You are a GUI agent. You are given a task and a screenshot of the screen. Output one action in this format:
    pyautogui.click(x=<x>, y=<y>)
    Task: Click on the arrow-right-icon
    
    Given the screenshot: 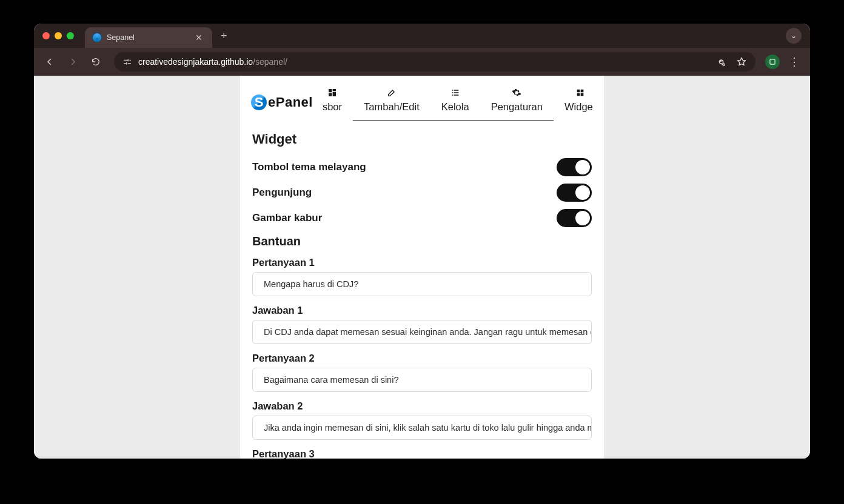 What is the action you would take?
    pyautogui.click(x=73, y=62)
    